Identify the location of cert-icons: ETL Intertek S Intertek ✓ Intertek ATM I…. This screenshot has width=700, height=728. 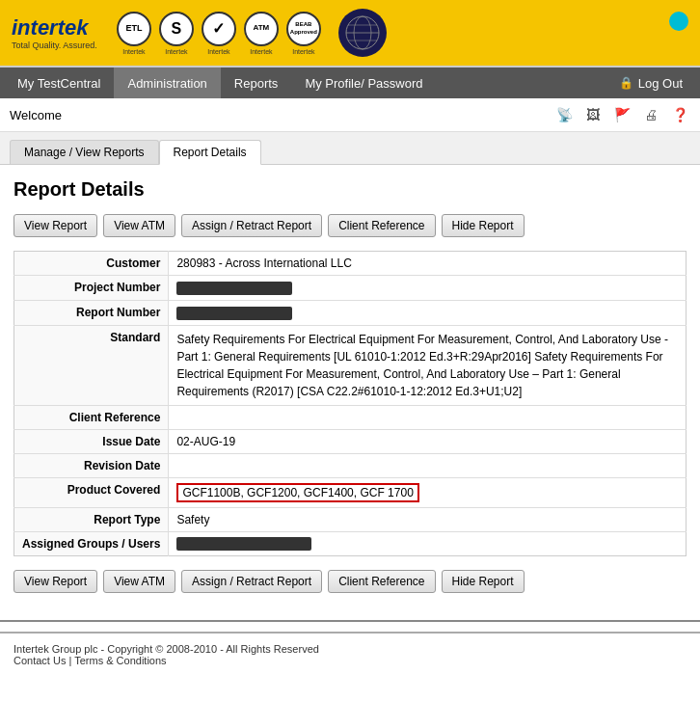
(390, 33).